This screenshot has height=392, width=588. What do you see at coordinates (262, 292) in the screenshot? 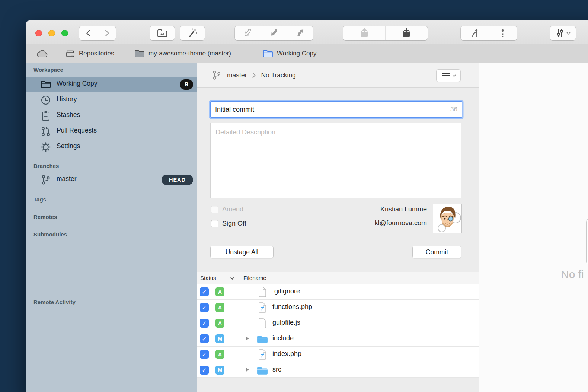
I see `file-icon` at bounding box center [262, 292].